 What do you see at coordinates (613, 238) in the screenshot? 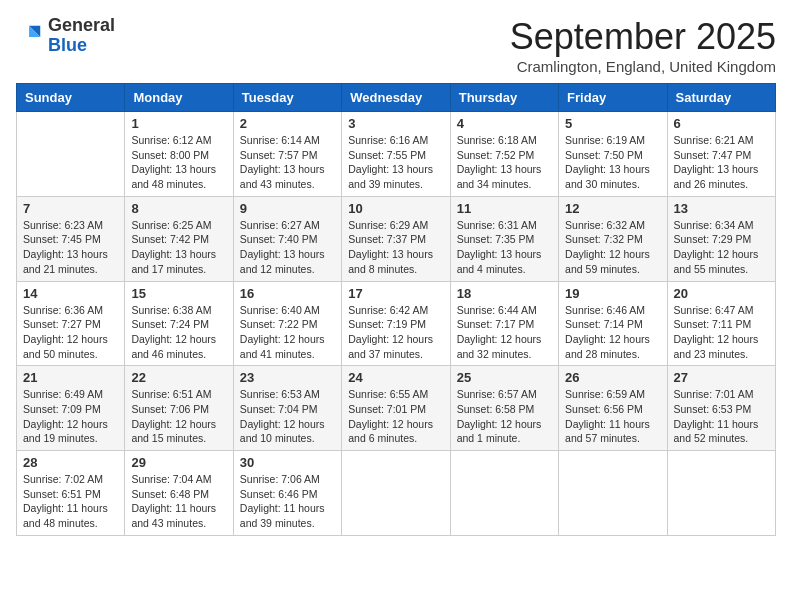
I see `calendar-cell: 12Sunrise: 6:32 AM Sunset: 7:32 PM Dayli…` at bounding box center [613, 238].